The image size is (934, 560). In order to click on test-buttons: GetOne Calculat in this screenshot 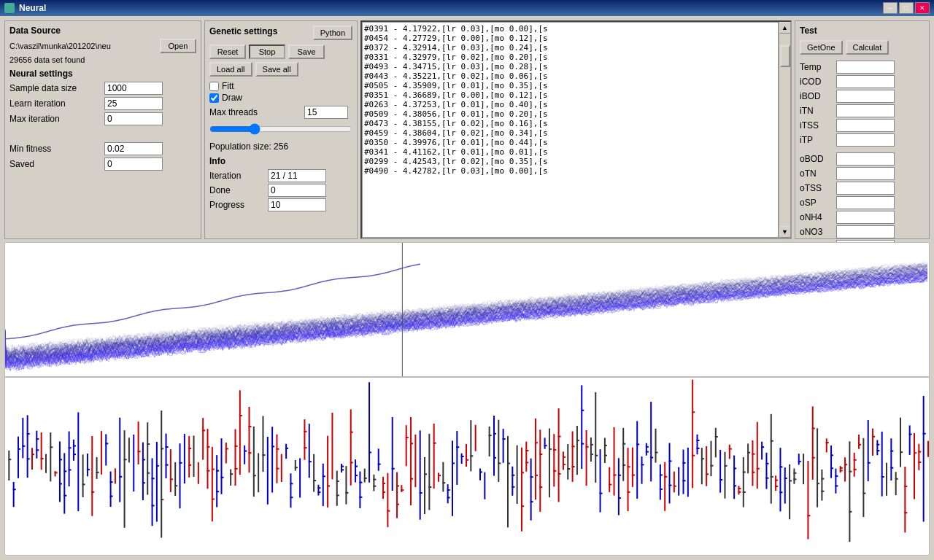, I will do `click(862, 47)`.